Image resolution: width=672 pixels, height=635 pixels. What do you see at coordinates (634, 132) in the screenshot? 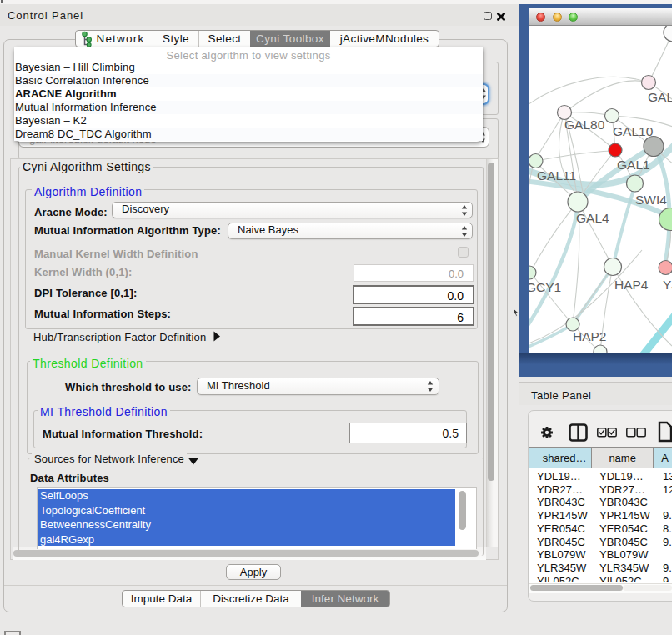
I see `svg-text: GAL10` at bounding box center [634, 132].